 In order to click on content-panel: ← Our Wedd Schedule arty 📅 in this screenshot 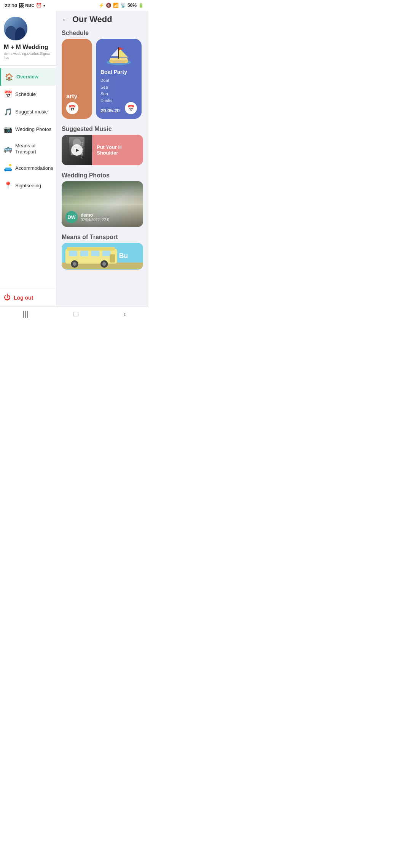, I will do `click(102, 158)`.